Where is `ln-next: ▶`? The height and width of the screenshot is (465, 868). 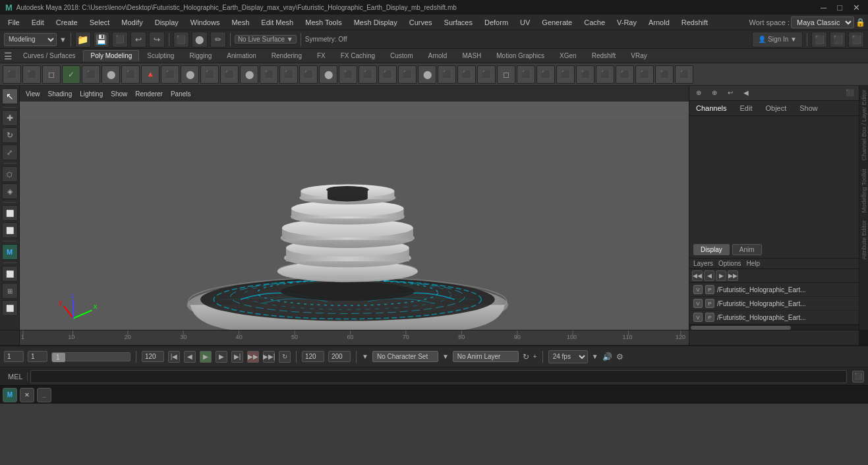
ln-next: ▶ is located at coordinates (721, 276).